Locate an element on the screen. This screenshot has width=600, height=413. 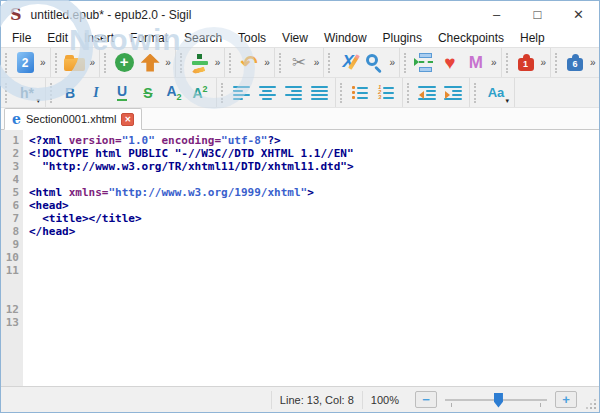
align-left-button is located at coordinates (241, 93).